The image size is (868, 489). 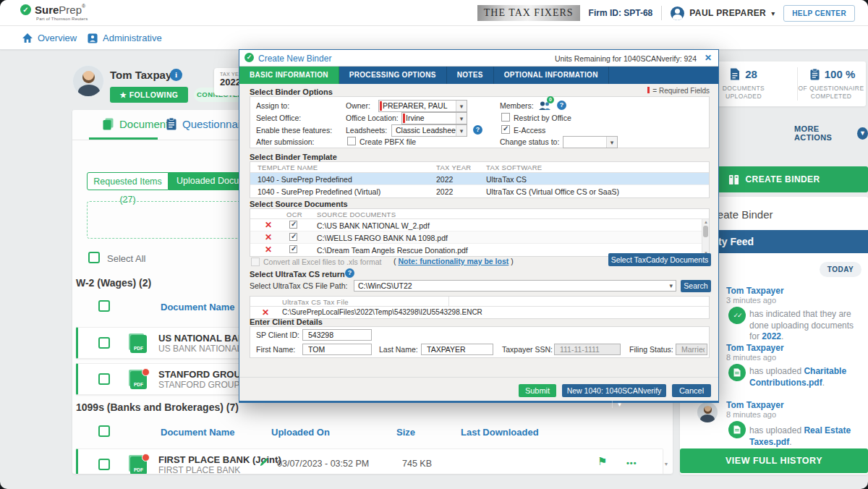 What do you see at coordinates (480, 237) in the screenshot?
I see `source-row: ✕ C:\WELLS FARGO BANK NA 1098.pdf` at bounding box center [480, 237].